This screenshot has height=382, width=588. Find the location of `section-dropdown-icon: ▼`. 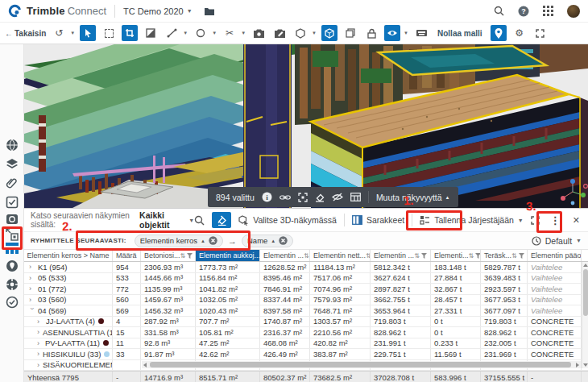

section-dropdown-icon: ▼ is located at coordinates (243, 33).